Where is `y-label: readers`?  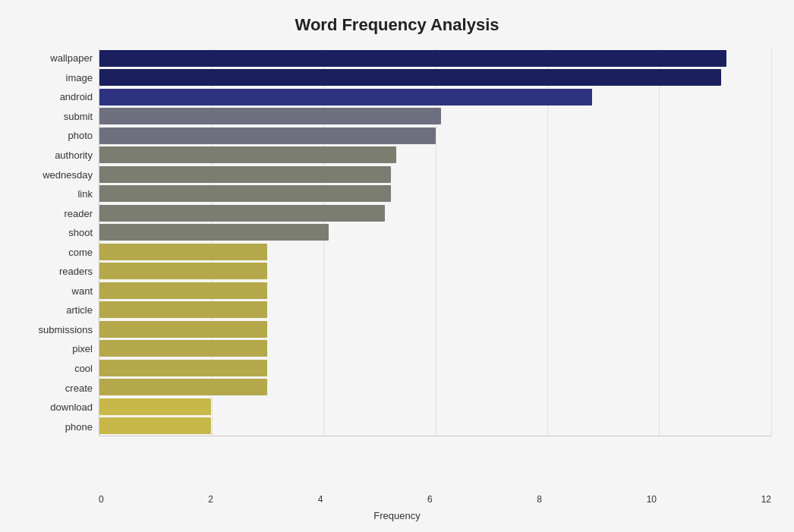 y-label: readers is located at coordinates (76, 272).